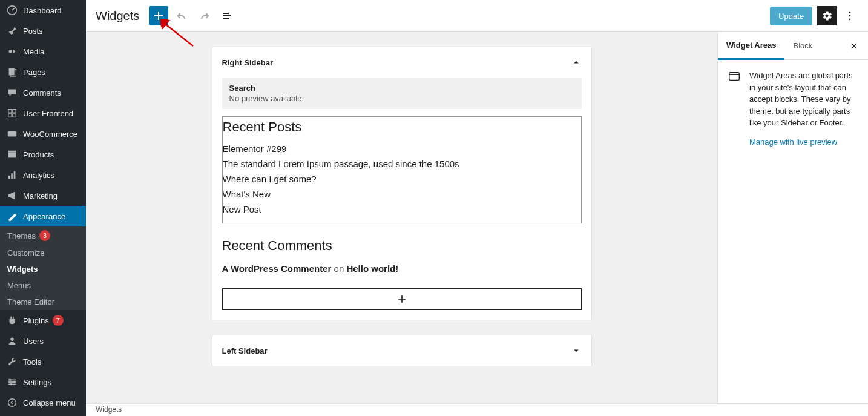 The height and width of the screenshot is (416, 868). What do you see at coordinates (45, 236) in the screenshot?
I see `badge: 3` at bounding box center [45, 236].